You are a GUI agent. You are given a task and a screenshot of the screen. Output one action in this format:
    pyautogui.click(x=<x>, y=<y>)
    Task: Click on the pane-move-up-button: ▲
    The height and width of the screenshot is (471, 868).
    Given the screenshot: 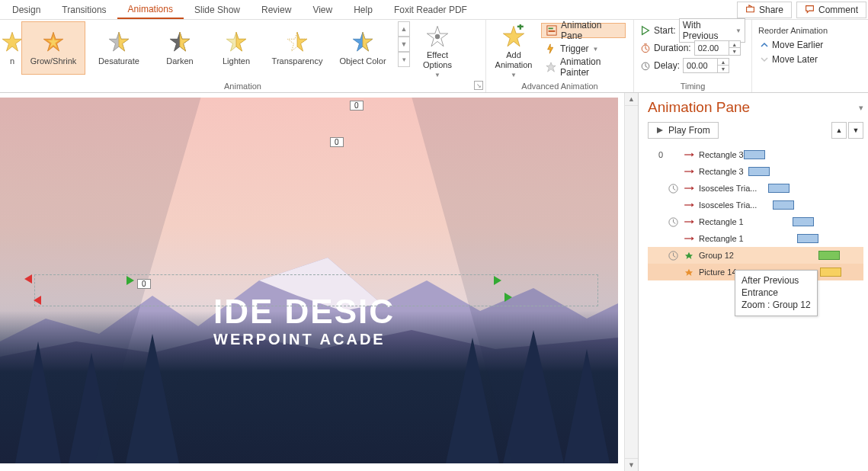 What is the action you would take?
    pyautogui.click(x=839, y=130)
    